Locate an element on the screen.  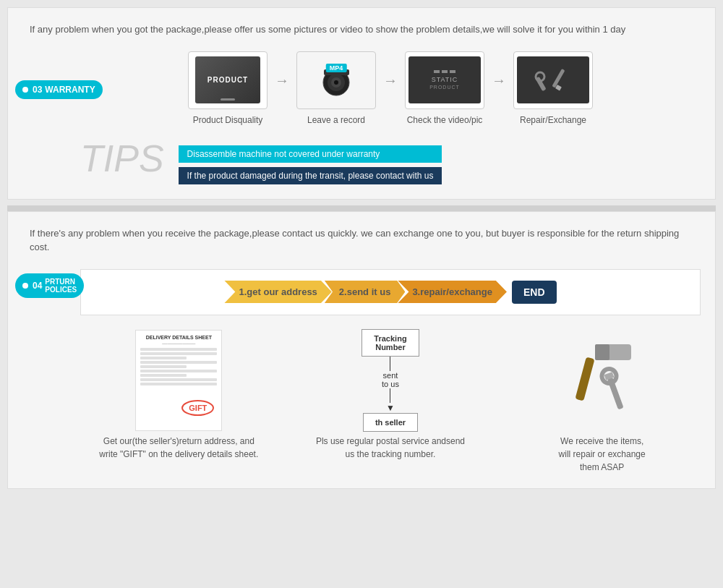
arrow-down: ▼ is located at coordinates (390, 408).